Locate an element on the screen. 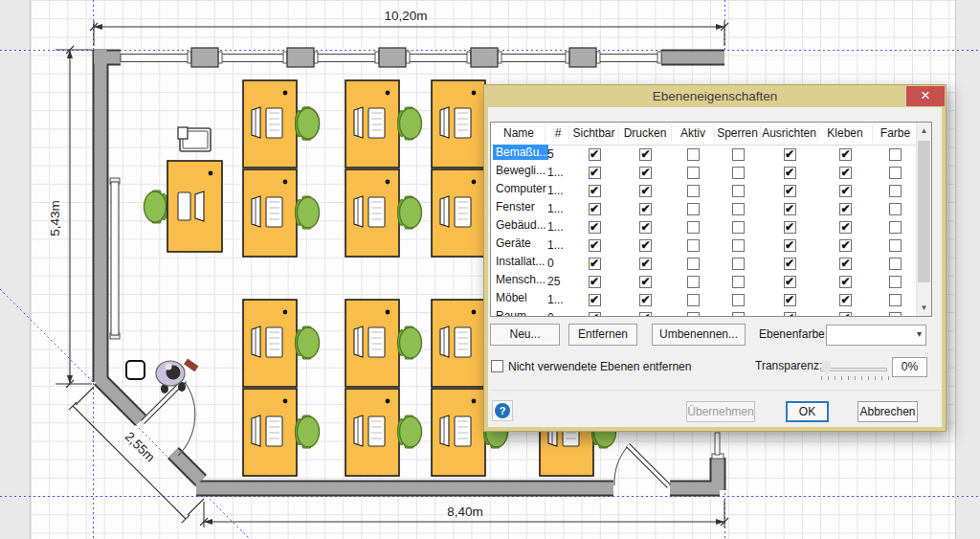  layer-row: Fenster 1... ✔✔✔✔ is located at coordinates (704, 209).